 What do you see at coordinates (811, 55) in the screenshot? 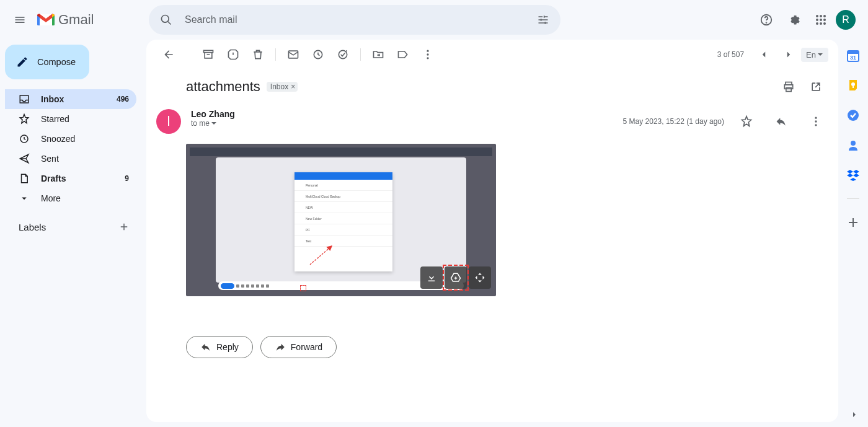
I see `lang-label: En` at bounding box center [811, 55].